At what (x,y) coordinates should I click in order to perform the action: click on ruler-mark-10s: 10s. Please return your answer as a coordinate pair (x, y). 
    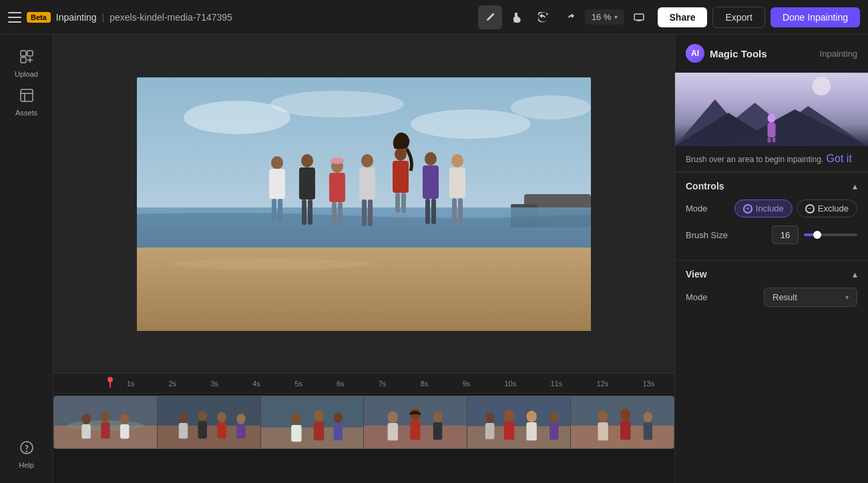
    Looking at the image, I should click on (511, 384).